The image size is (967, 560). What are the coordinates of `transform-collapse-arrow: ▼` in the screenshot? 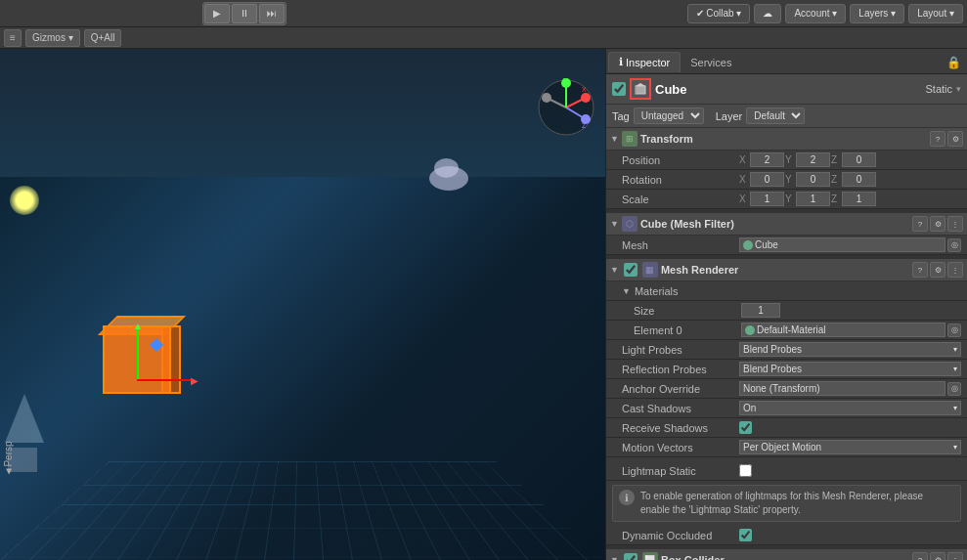 It's located at (614, 139).